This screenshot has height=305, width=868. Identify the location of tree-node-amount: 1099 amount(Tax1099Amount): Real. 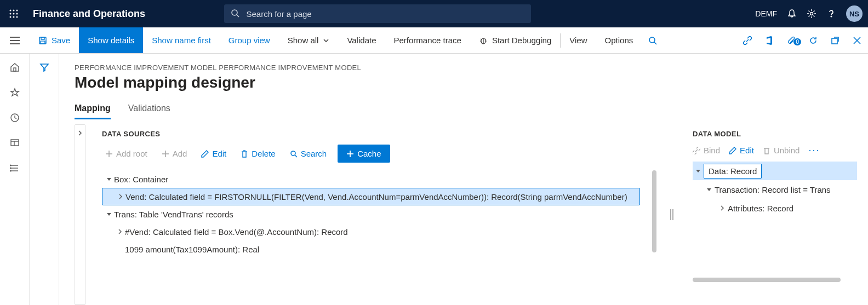
(371, 249).